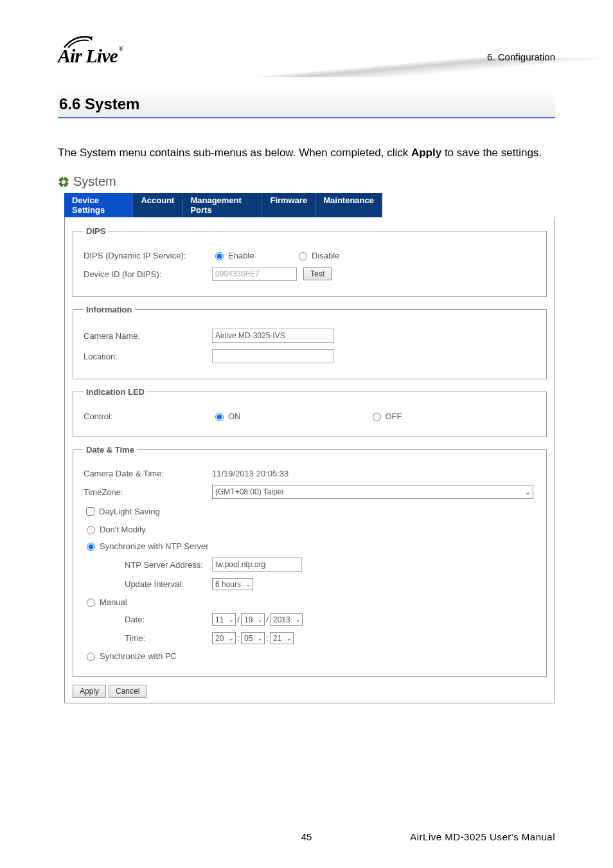  Describe the element at coordinates (287, 620) in the screenshot. I see `date-year-select: 2013⌄` at that location.